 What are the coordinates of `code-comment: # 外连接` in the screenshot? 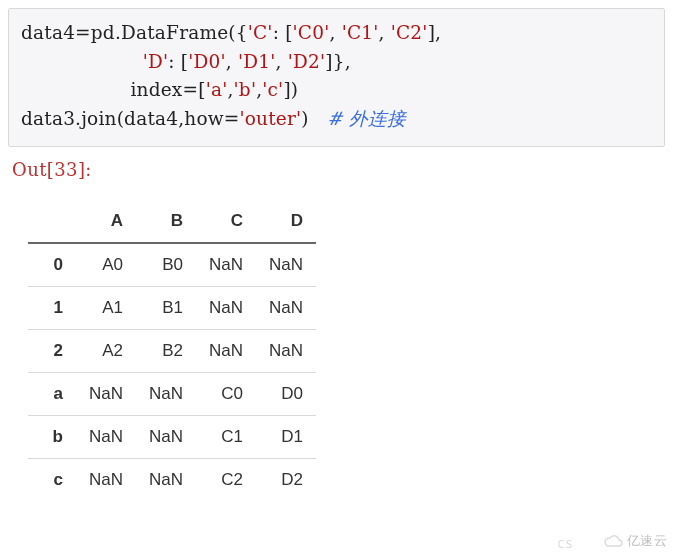 It's located at (366, 118).